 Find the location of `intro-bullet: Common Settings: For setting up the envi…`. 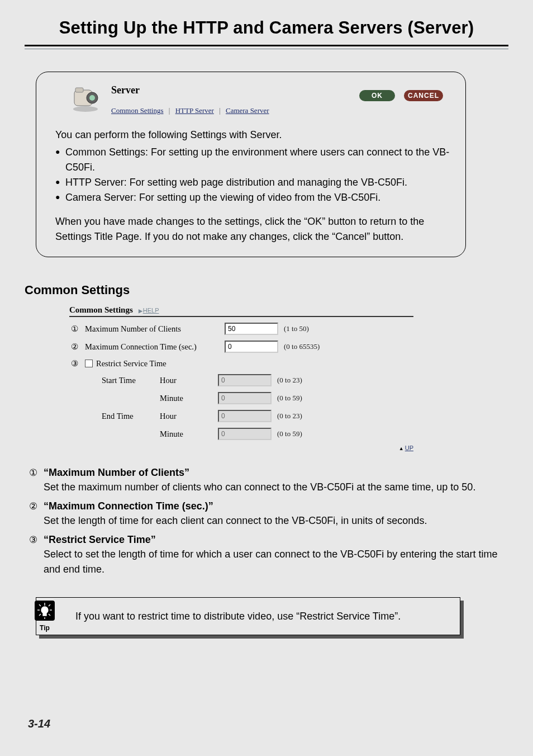

intro-bullet: Common Settings: For setting up the envi… is located at coordinates (253, 160).